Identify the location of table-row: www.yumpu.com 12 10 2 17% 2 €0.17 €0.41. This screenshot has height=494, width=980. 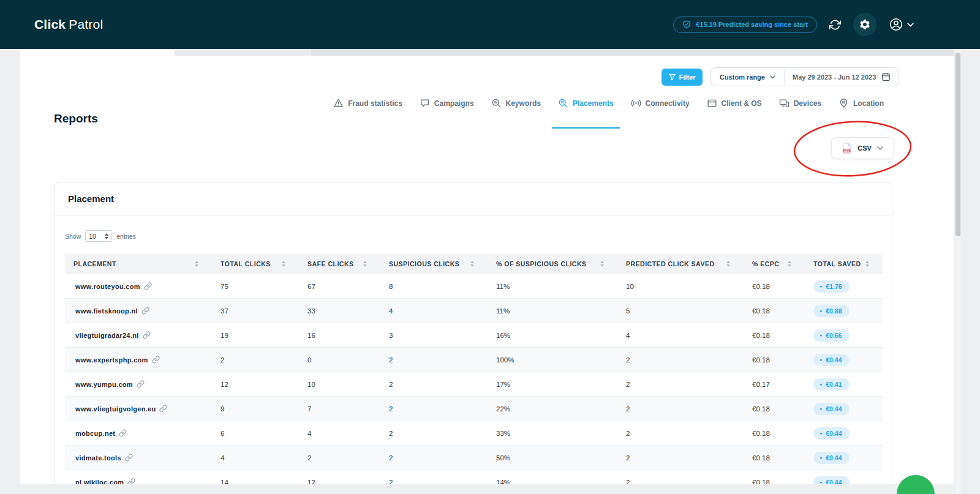
(474, 384).